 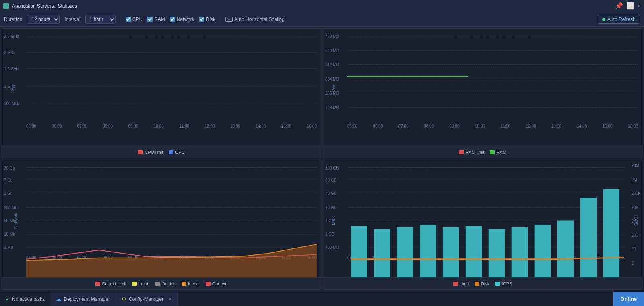 What do you see at coordinates (630, 6) in the screenshot?
I see `maximize-icon: ⬜` at bounding box center [630, 6].